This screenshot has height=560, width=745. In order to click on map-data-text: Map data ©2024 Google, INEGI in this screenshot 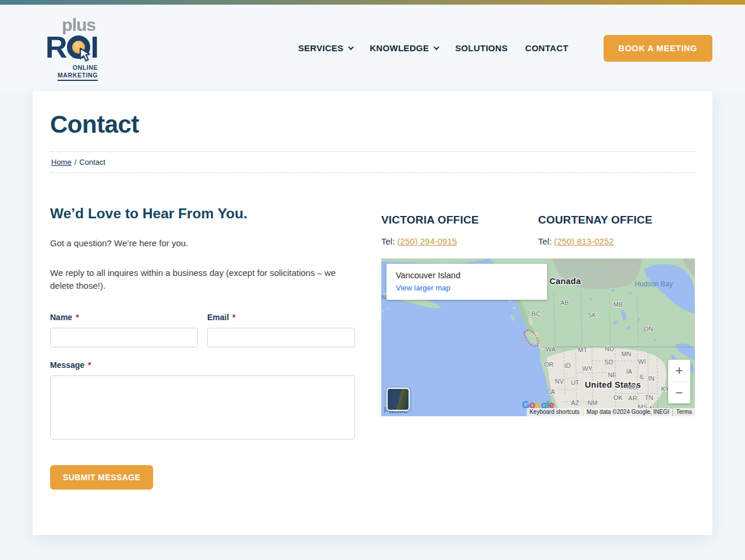, I will do `click(628, 412)`.